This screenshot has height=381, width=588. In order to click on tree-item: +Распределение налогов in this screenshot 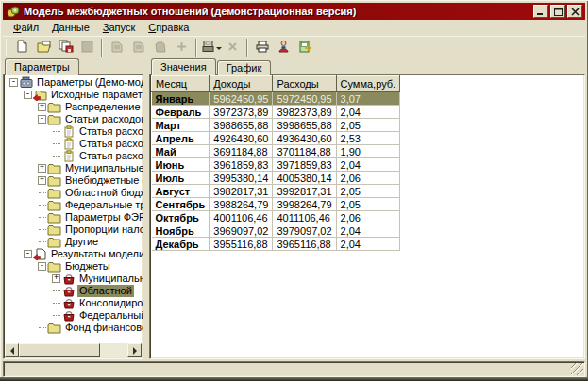, I will do `click(74, 108)`.